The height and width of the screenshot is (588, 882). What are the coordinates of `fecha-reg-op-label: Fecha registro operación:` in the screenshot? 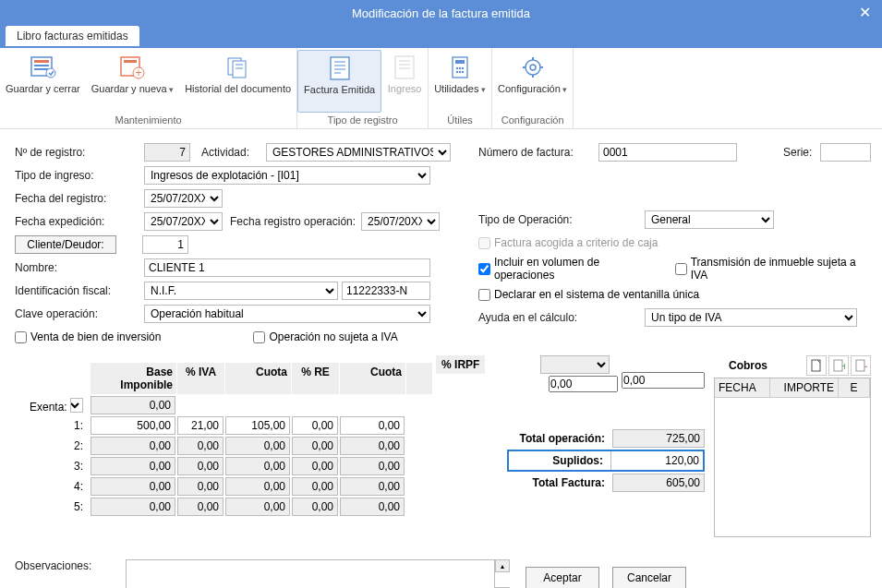 It's located at (293, 222).